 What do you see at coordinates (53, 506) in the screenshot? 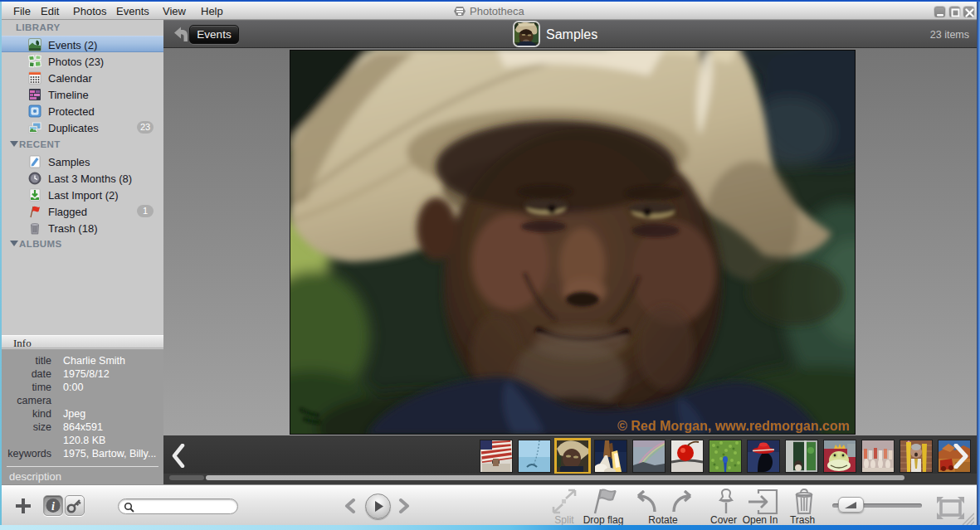
I see `svg-text: i` at bounding box center [53, 506].